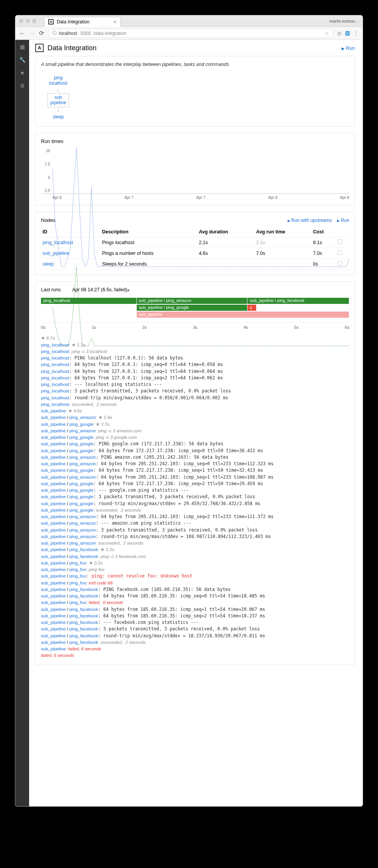 This screenshot has height=868, width=378. What do you see at coordinates (192, 308) in the screenshot?
I see `gantt-bar: sub_pipeline / ping_google` at bounding box center [192, 308].